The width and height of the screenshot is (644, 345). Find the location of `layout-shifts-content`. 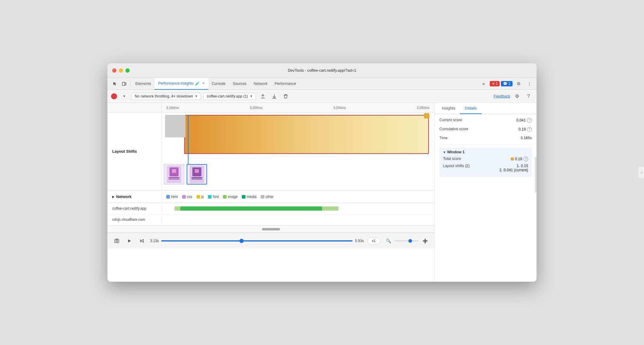

layout-shifts-content is located at coordinates (298, 151).